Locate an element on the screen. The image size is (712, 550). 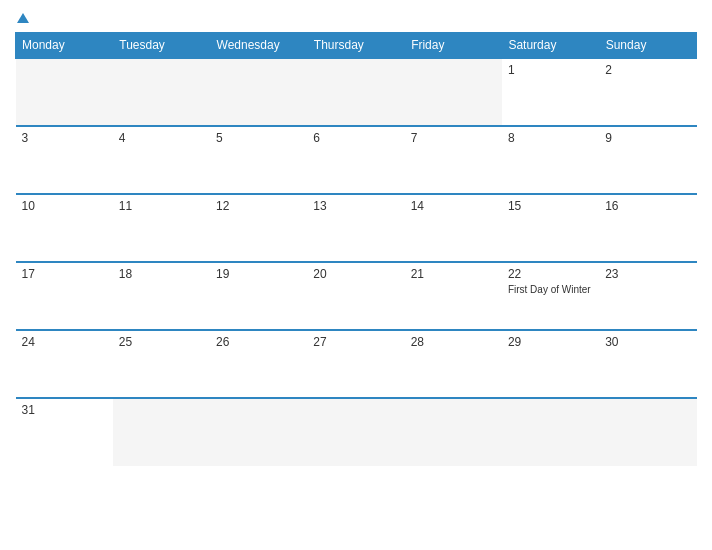
weekday-header-thursday: Thursday is located at coordinates (356, 46).